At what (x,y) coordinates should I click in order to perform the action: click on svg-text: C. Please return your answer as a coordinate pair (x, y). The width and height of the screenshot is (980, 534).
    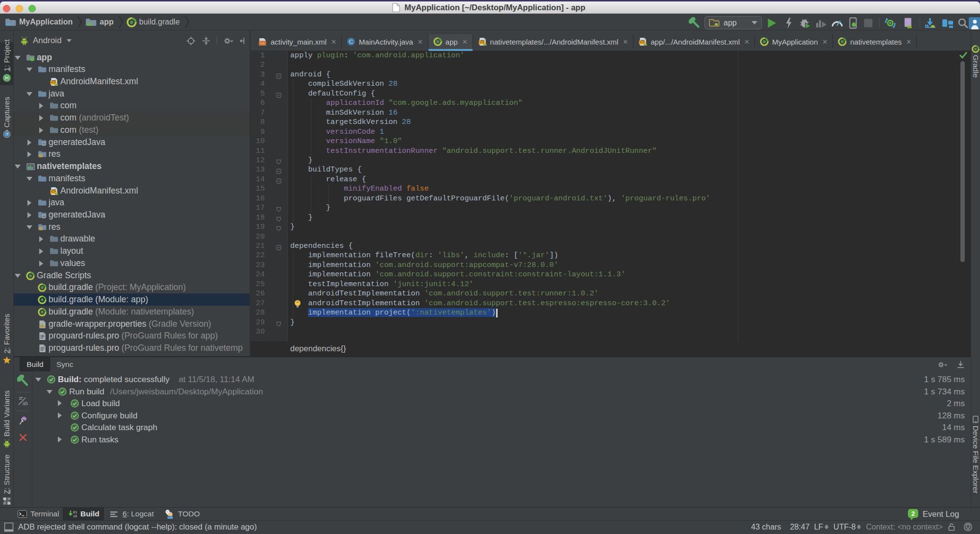
    Looking at the image, I should click on (351, 42).